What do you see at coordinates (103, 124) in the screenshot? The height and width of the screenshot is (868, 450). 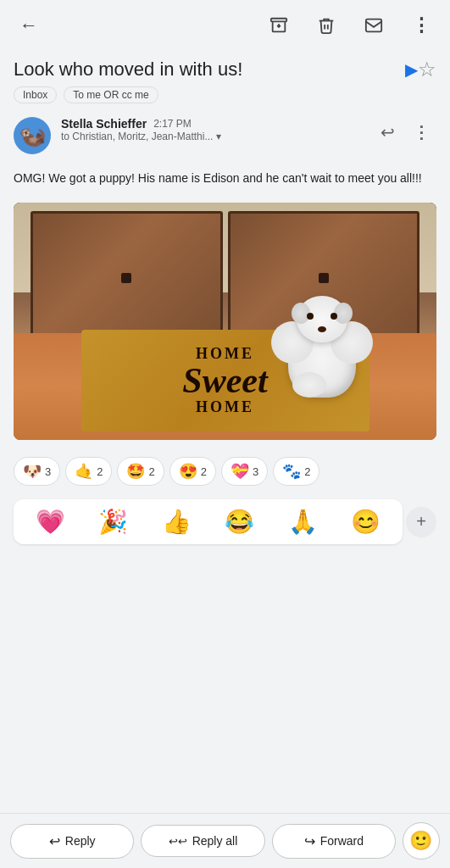 I see `sender-name: Stella Schieffer` at bounding box center [103, 124].